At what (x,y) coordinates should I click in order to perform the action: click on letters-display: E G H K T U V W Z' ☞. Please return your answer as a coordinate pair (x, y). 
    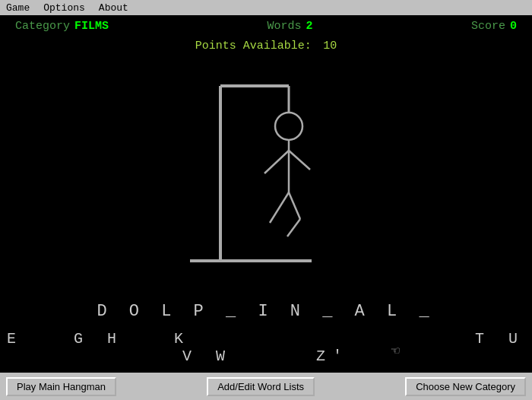
    Looking at the image, I should click on (266, 349).